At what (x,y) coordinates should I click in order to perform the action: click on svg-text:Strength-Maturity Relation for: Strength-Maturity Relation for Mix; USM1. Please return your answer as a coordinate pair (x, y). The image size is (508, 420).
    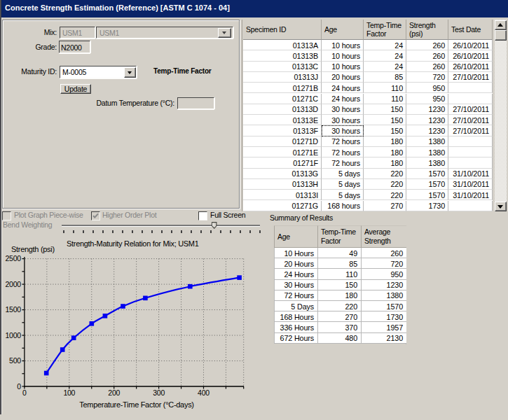
    Looking at the image, I should click on (133, 244).